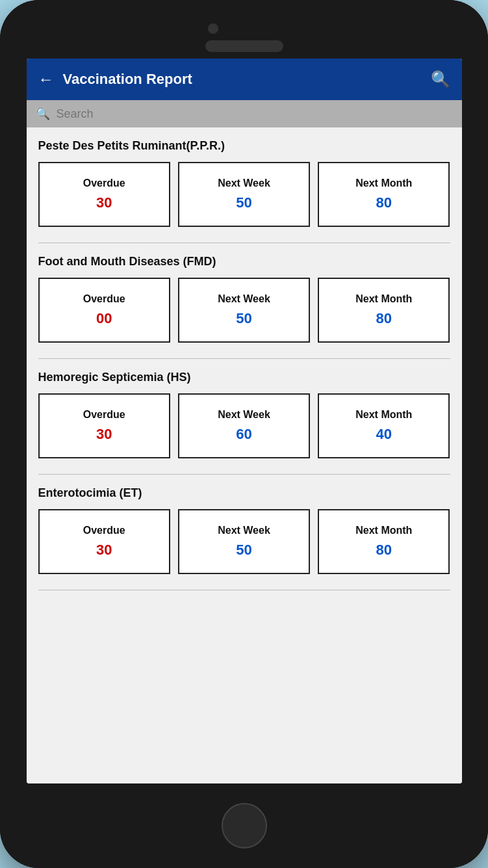 This screenshot has height=868, width=488. Describe the element at coordinates (384, 434) in the screenshot. I see `next-month-value-hs: 40` at that location.